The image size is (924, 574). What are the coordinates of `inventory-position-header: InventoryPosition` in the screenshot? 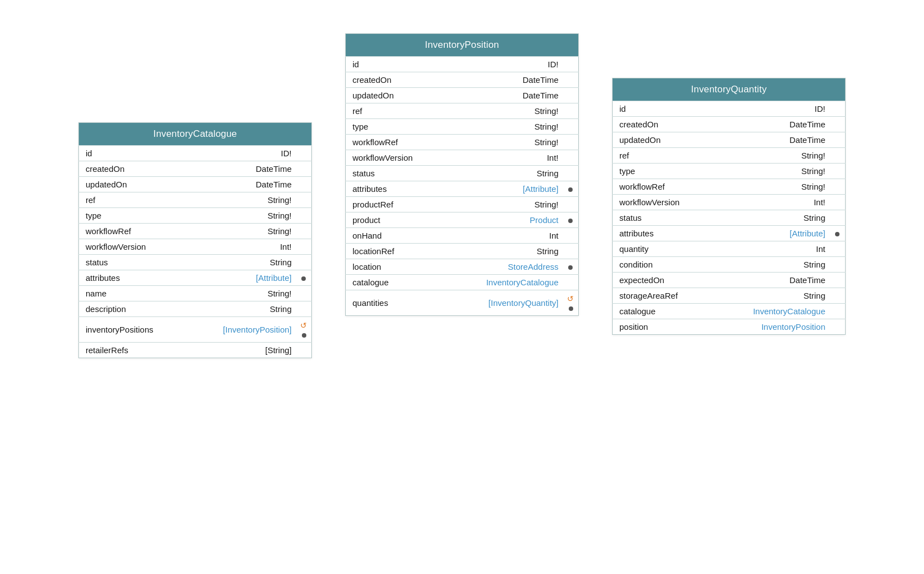 It's located at (463, 46).